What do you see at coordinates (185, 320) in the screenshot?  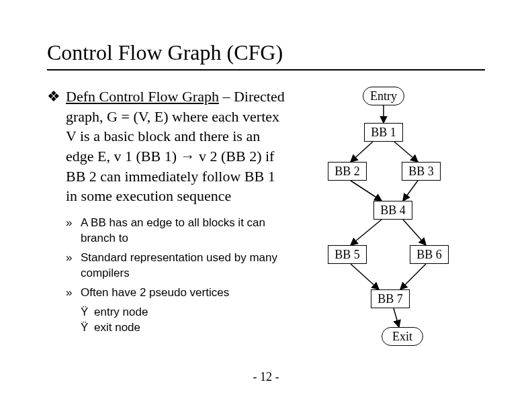 I see `subsub-list: Ÿ entry node Ÿ exit node` at bounding box center [185, 320].